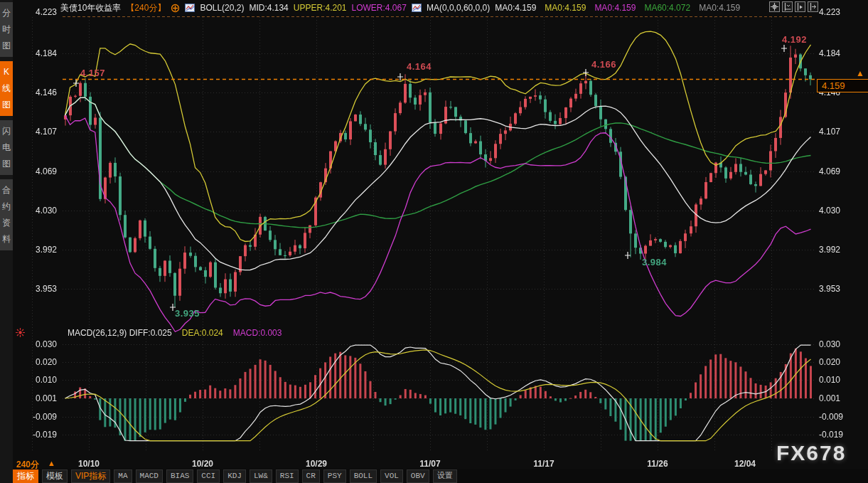 The width and height of the screenshot is (868, 483). Describe the element at coordinates (445, 477) in the screenshot. I see `toolbar-settings-button: 设置` at that location.